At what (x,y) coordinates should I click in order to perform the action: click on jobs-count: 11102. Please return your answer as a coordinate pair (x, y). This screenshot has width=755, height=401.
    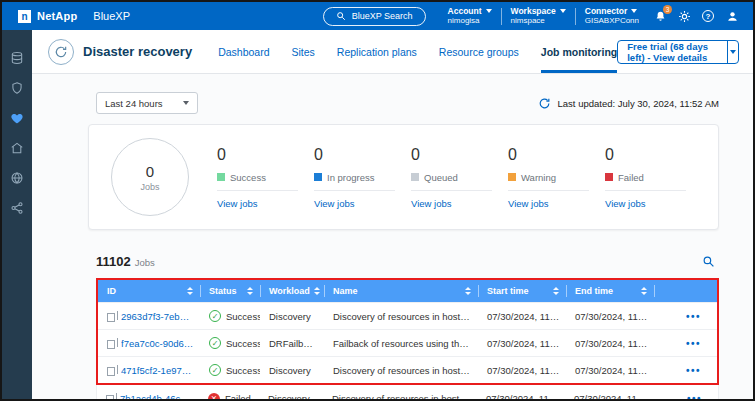
    Looking at the image, I should click on (114, 262).